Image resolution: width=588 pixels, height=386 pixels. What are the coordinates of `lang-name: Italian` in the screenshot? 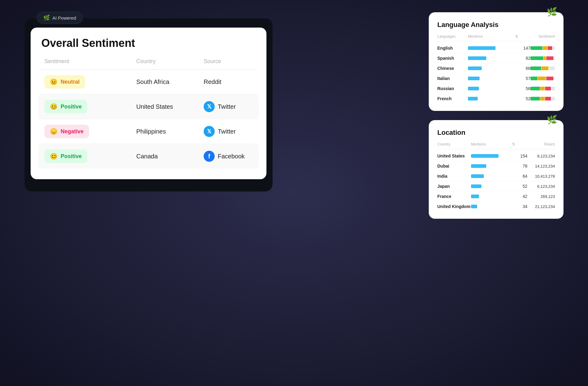 It's located at (453, 78).